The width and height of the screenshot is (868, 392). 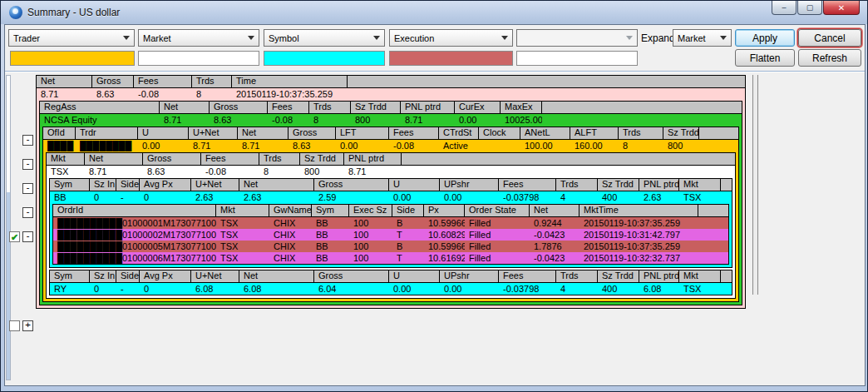 What do you see at coordinates (765, 38) in the screenshot?
I see `apply-button: Apply` at bounding box center [765, 38].